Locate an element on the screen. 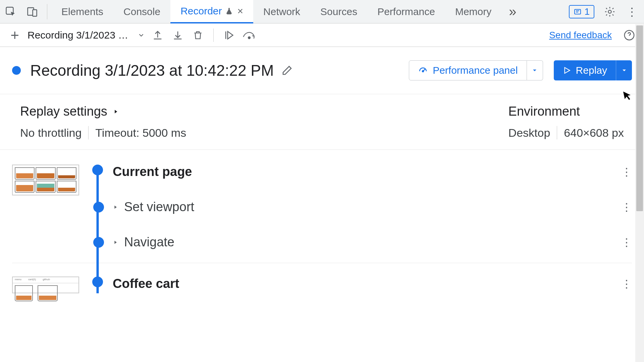 The image size is (644, 362). tab-memory: Memory is located at coordinates (473, 11).